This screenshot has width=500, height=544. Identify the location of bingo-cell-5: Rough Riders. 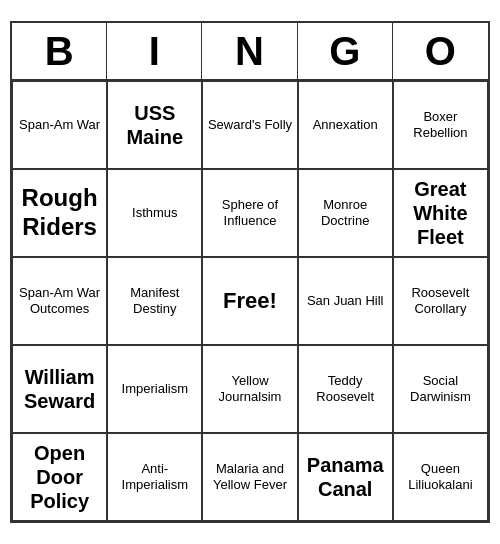
(60, 213).